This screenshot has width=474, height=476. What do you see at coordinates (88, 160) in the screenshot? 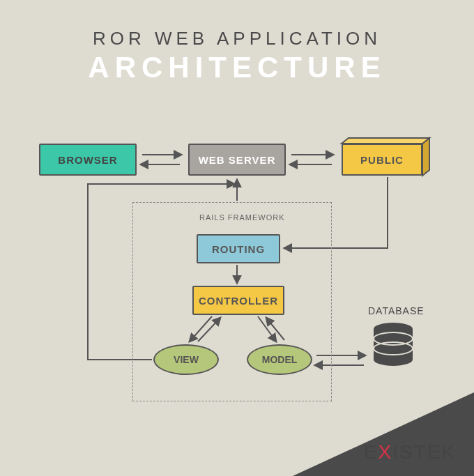
I see `node-browser: BROWSER` at bounding box center [88, 160].